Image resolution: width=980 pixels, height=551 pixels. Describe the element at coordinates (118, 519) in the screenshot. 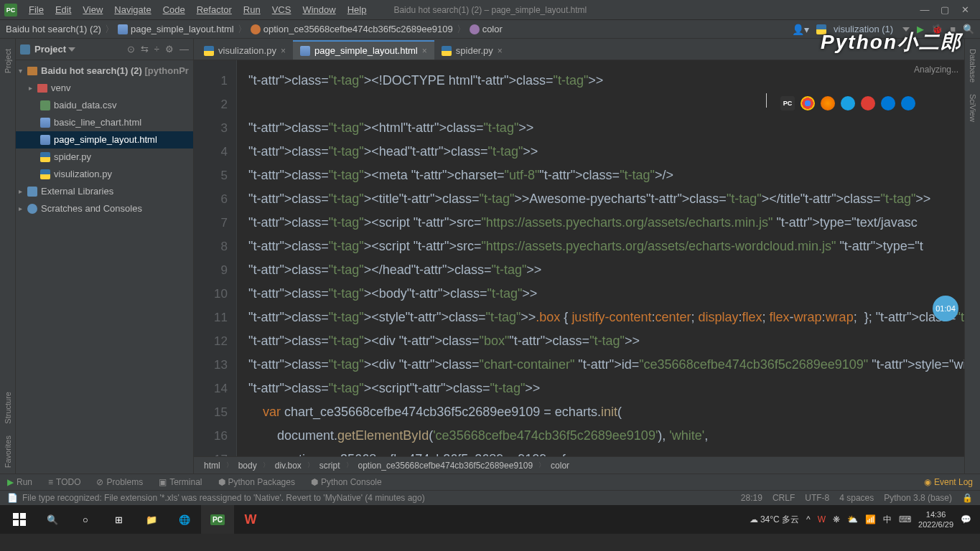

I see `task-view-button: ⊞` at that location.